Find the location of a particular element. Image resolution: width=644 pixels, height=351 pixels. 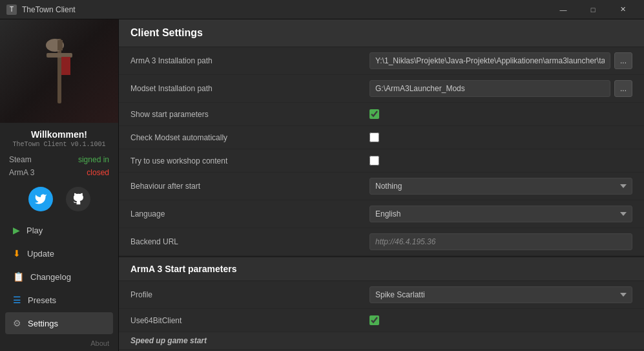

modset-path-input is located at coordinates (490, 89).